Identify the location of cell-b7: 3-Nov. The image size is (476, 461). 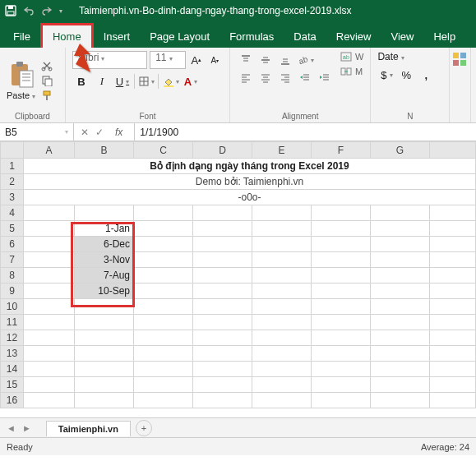
(104, 260).